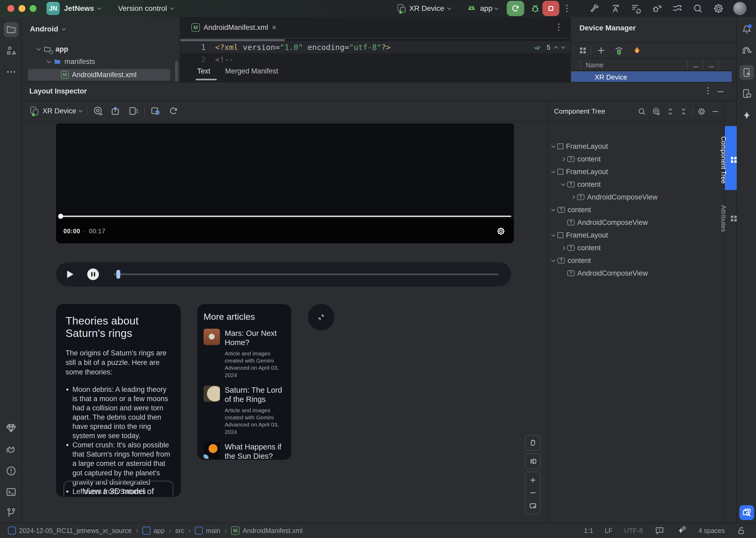 This screenshot has height=538, width=756. I want to click on editor-tab-androidmanifest: M AndroidManifest.xml ×, so click(234, 27).